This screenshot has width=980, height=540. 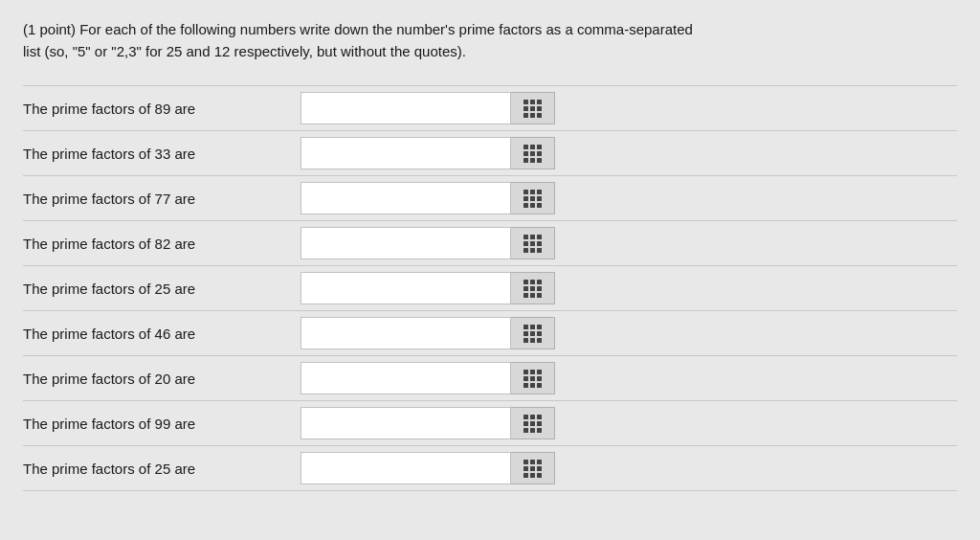 I want to click on question-label-6: The prime factors of 46 are, so click(x=162, y=333).